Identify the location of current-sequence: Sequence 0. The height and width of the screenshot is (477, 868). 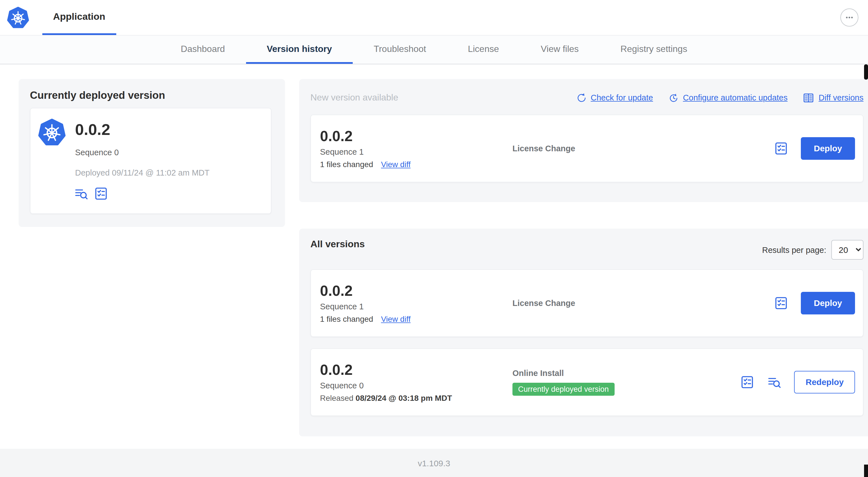
(97, 152).